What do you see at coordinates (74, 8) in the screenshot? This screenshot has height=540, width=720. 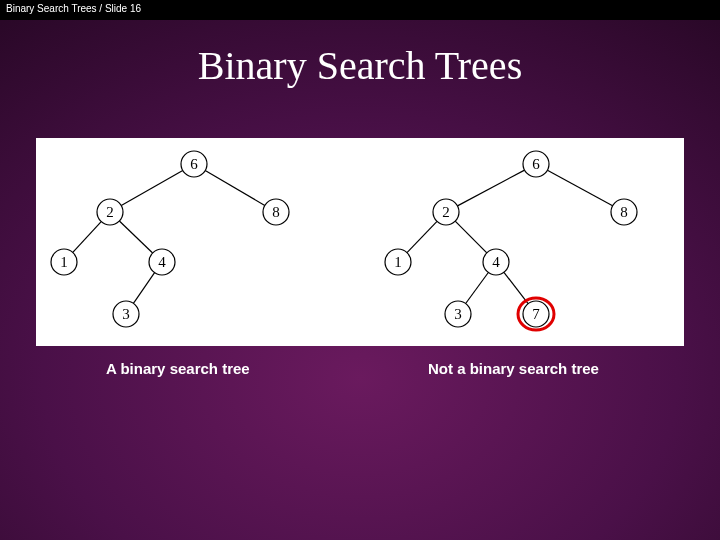 I see `breadcrumb: Binary Search Trees / Slide 16` at bounding box center [74, 8].